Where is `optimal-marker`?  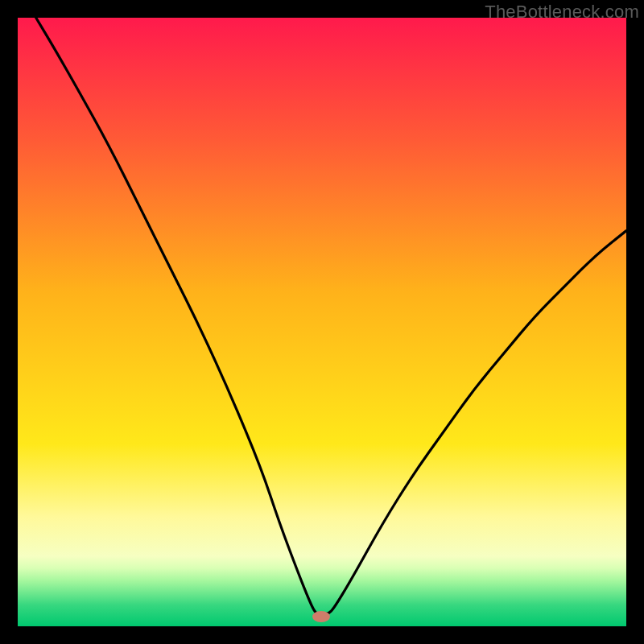 optimal-marker is located at coordinates (321, 617).